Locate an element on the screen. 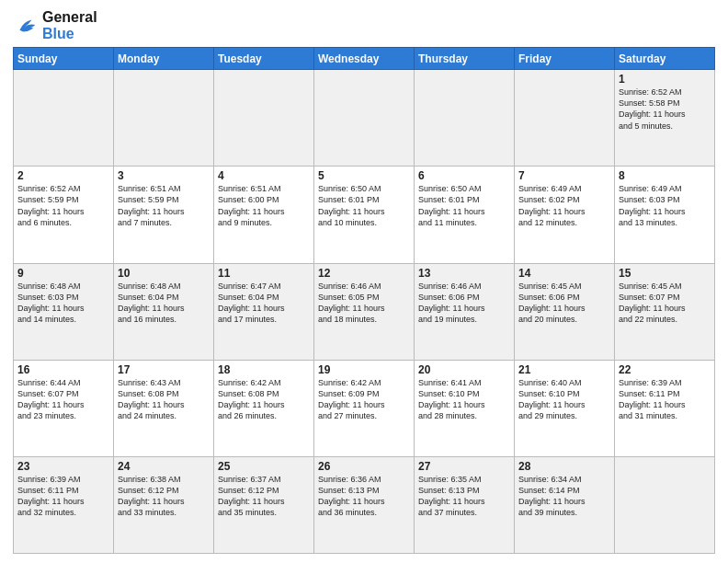 The height and width of the screenshot is (563, 728). table-row: 1Sunrise: 6:52 AM Sunset: 5:58 PM Daylig… is located at coordinates (665, 118).